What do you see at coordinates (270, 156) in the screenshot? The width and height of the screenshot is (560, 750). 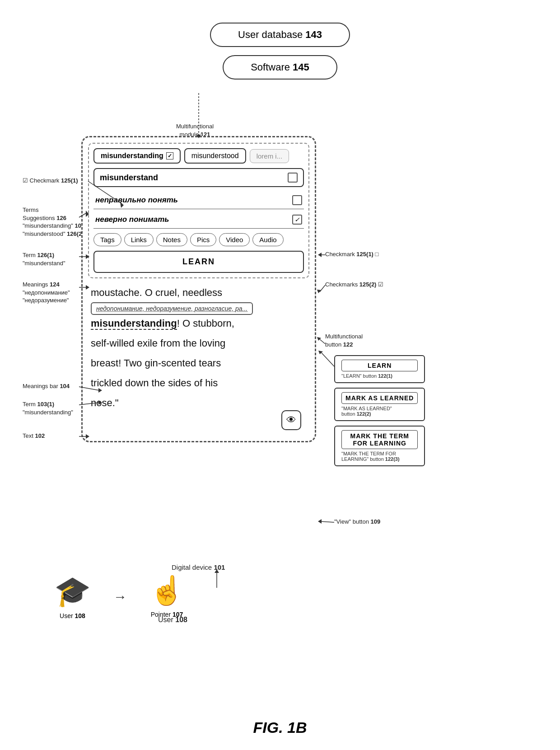 I see `chip-lorem: lorem i...` at bounding box center [270, 156].